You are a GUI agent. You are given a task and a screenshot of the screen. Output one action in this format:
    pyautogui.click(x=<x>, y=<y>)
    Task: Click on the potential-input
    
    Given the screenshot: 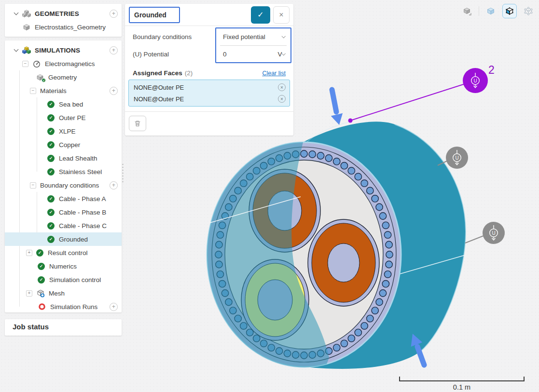 What is the action you would take?
    pyautogui.click(x=237, y=54)
    